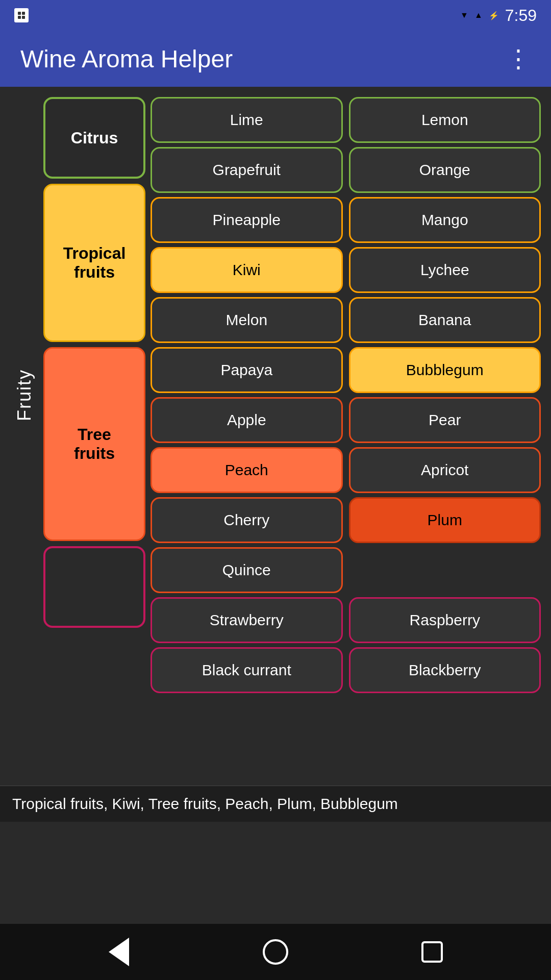  Describe the element at coordinates (445, 320) in the screenshot. I see `banana-button: Banana` at that location.